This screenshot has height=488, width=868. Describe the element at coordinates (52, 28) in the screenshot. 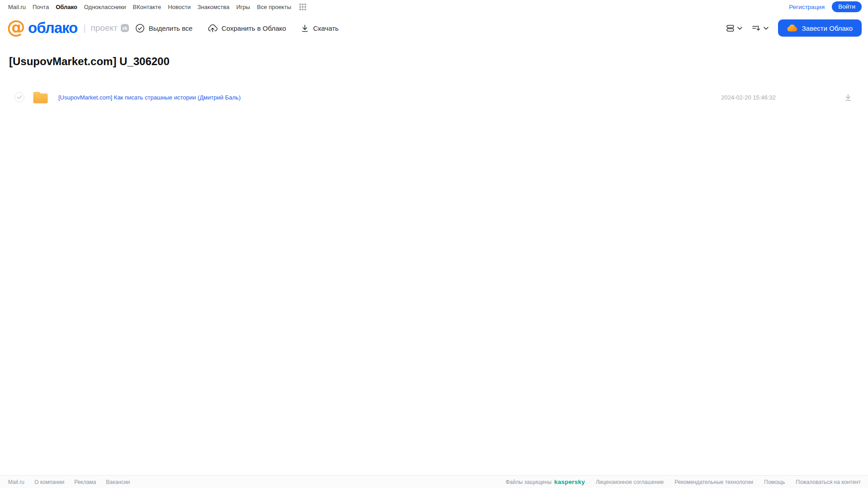

I see `cloud-logo-text: облако` at that location.